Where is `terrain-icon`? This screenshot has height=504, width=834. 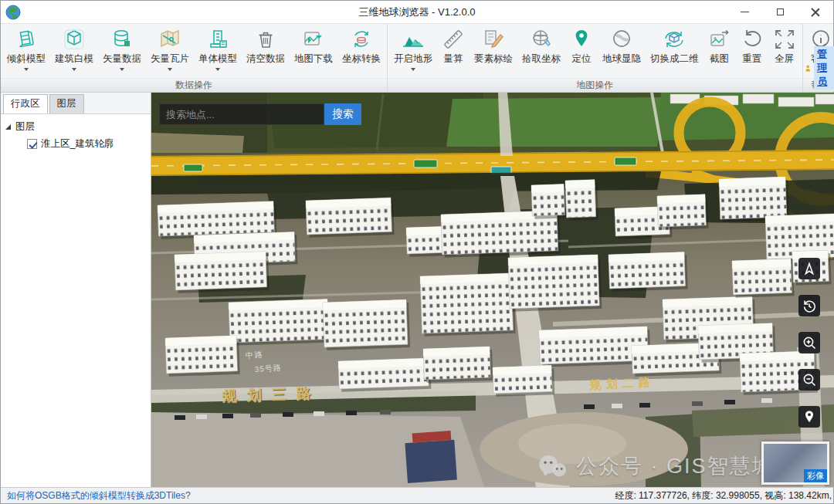
terrain-icon is located at coordinates (413, 39).